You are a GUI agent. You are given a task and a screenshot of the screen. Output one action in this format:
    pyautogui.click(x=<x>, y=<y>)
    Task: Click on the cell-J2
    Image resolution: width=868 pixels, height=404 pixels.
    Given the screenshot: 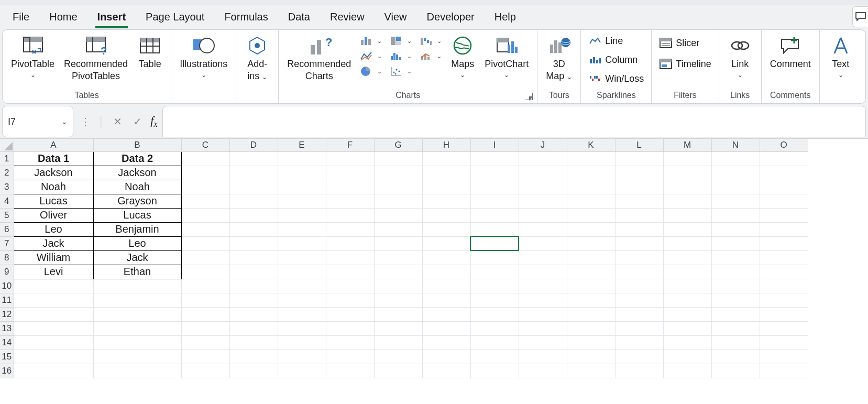 What is the action you would take?
    pyautogui.click(x=543, y=173)
    